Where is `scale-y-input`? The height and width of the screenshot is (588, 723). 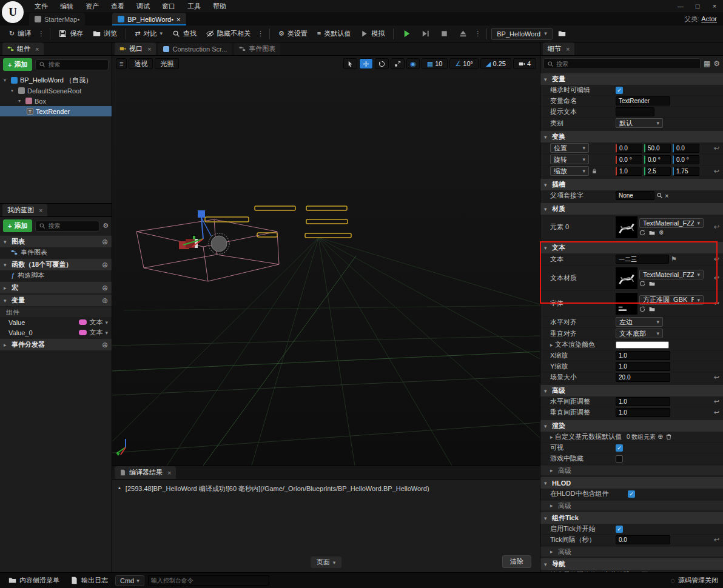 scale-y-input is located at coordinates (657, 171).